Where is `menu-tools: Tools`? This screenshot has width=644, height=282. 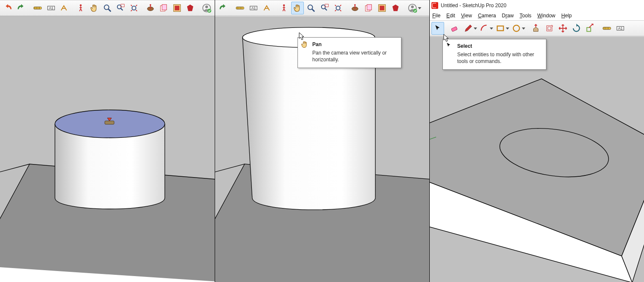 menu-tools: Tools is located at coordinates (526, 16).